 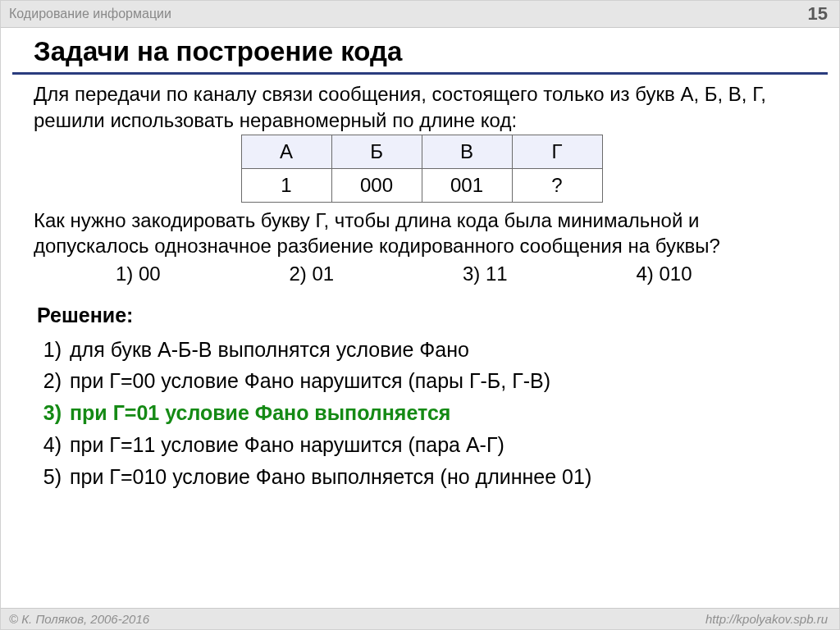 What do you see at coordinates (422, 168) in the screenshot?
I see `code-table: А Б В Г 1 000 001 ?` at bounding box center [422, 168].